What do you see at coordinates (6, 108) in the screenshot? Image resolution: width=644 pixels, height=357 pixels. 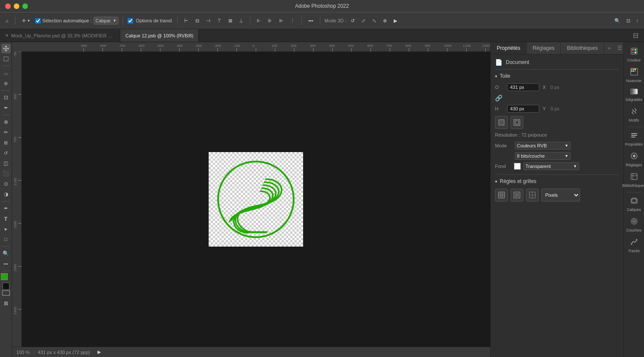 I see `eyedropper-tool: ✒` at bounding box center [6, 108].